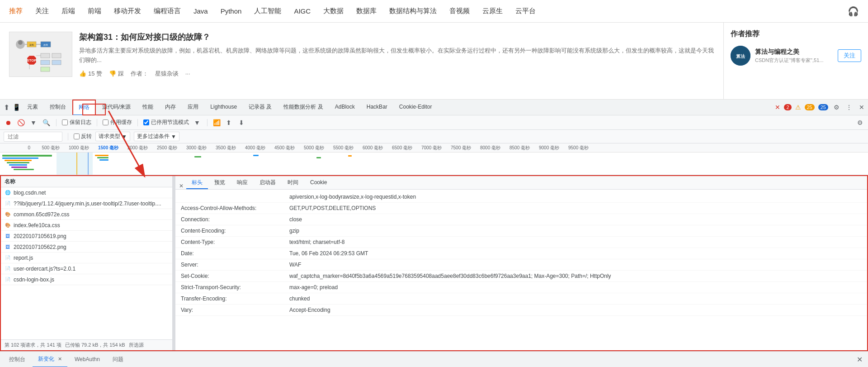  I want to click on ruler-5500: 5500 毫秒, so click(340, 148).